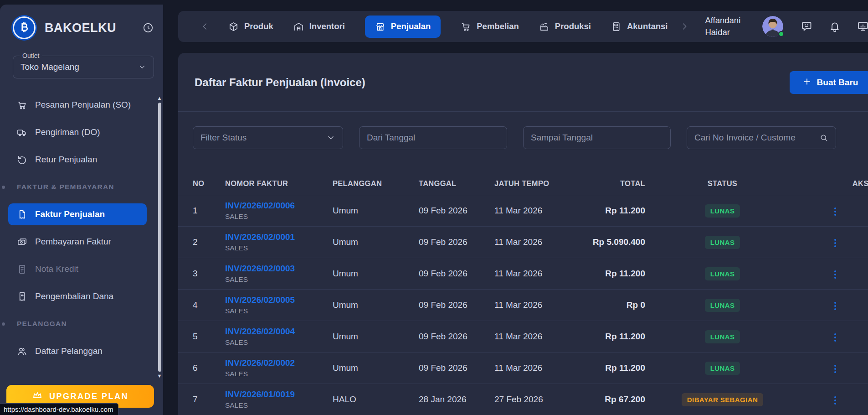 The width and height of the screenshot is (868, 415). I want to click on table-row: 3 INV/2026/02/0003 SALES Umum 09 Feb 202…, so click(523, 274).